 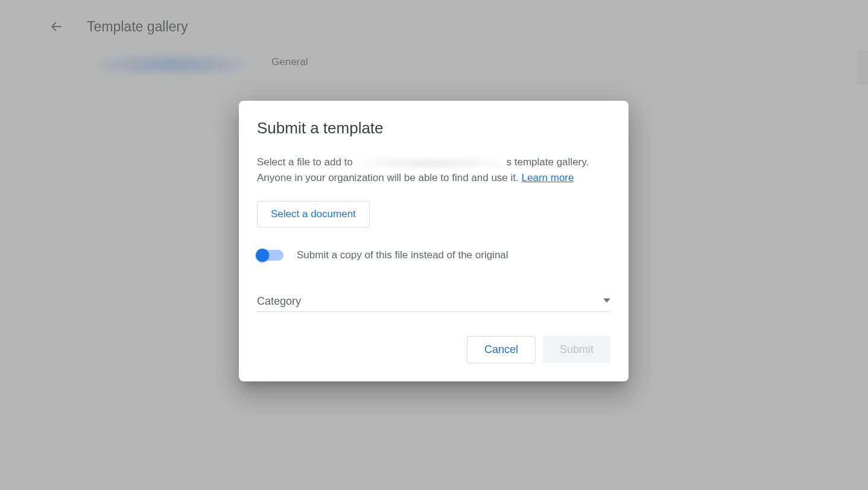 I want to click on dialog-actions: Cancel Submit, so click(x=434, y=350).